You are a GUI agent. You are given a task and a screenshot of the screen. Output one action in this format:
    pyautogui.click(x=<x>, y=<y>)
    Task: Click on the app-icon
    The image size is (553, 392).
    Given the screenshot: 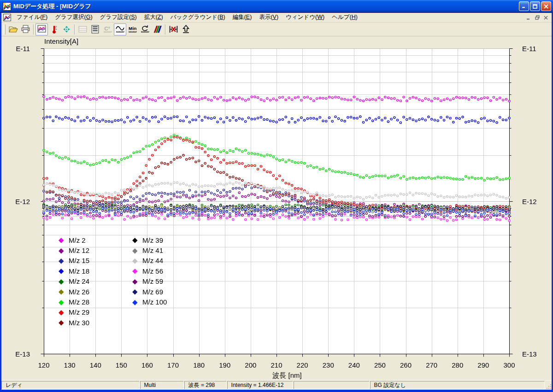 What is the action you would take?
    pyautogui.click(x=7, y=6)
    